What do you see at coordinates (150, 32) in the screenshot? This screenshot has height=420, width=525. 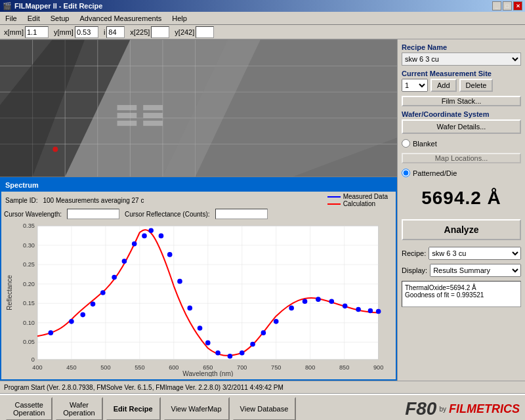 I see `coord-x225: x[225]` at bounding box center [150, 32].